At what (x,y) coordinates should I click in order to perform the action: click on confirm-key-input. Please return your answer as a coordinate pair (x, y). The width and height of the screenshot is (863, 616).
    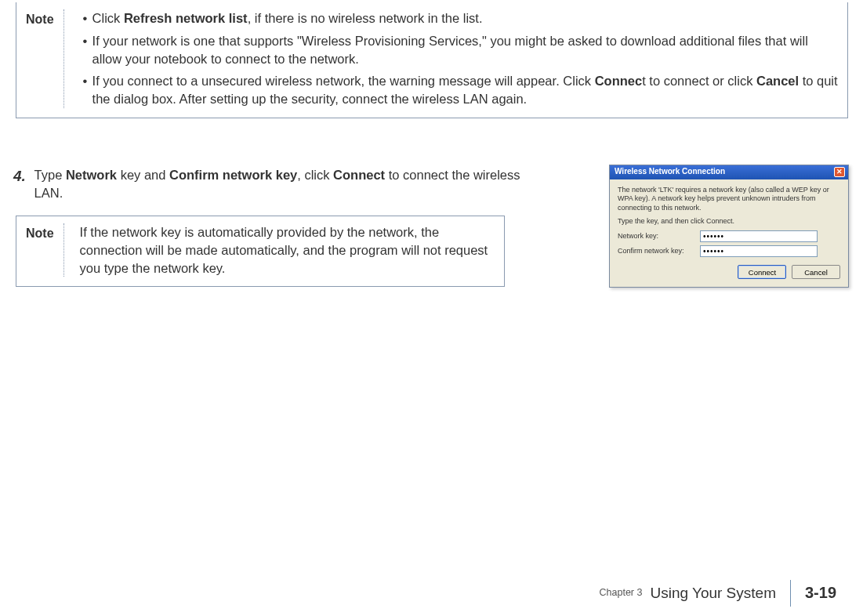
    Looking at the image, I should click on (759, 251).